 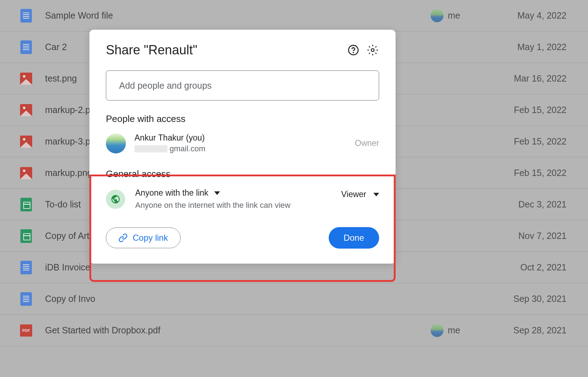 What do you see at coordinates (373, 50) in the screenshot?
I see `gear-icon` at bounding box center [373, 50].